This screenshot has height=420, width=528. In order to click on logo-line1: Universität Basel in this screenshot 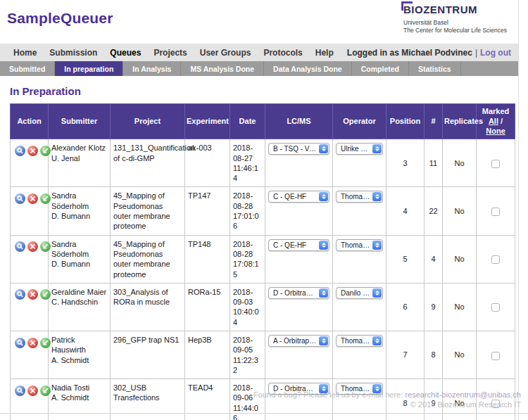, I will do `click(465, 23)`.